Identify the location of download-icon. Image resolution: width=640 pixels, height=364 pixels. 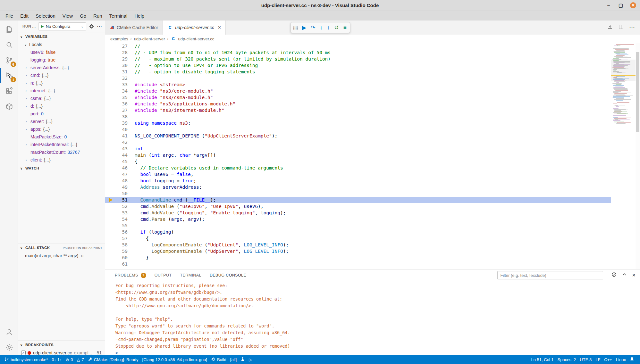
(610, 28).